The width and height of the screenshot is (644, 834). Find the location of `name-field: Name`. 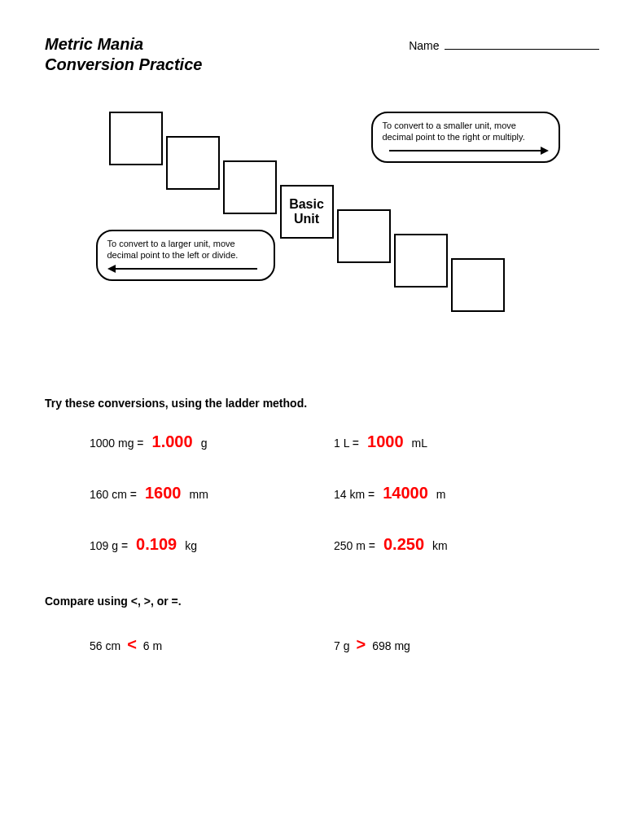

name-field: Name is located at coordinates (504, 46).